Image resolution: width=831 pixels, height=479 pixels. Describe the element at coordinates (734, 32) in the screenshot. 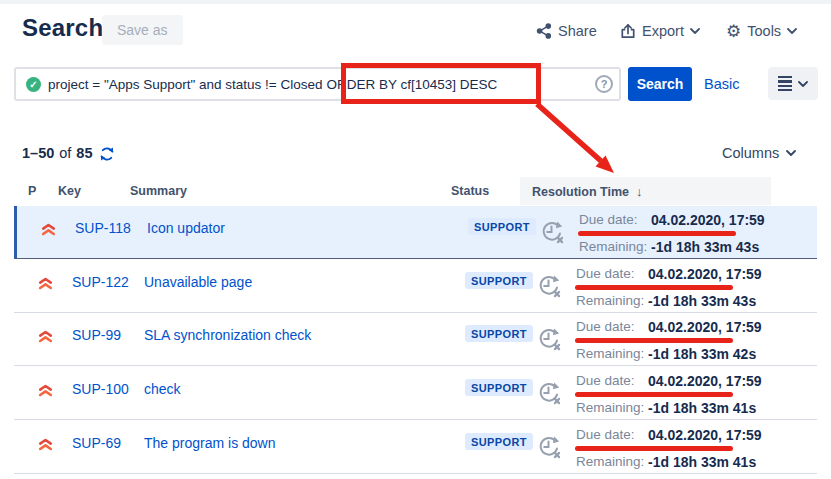

I see `gear-icon: ⚙` at that location.